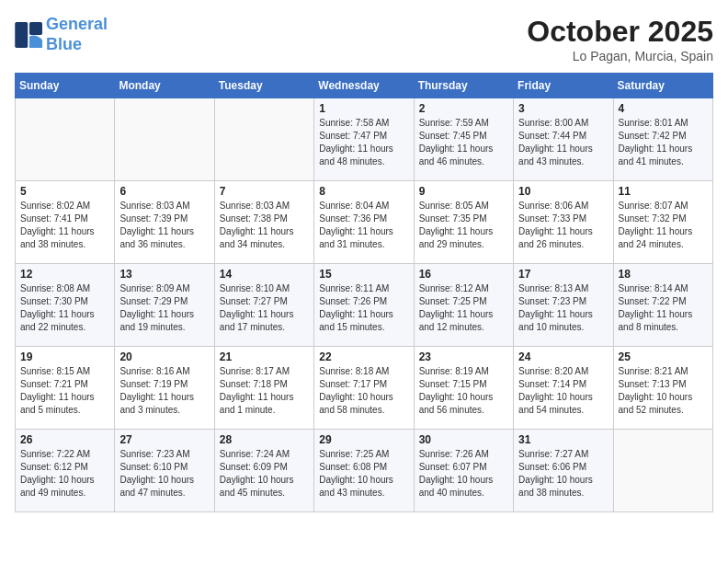 This screenshot has height=563, width=728. Describe the element at coordinates (463, 225) in the screenshot. I see `day-info: Sunrise: 8:05 AM Sunset: 7:35 PM Dayligh…` at that location.